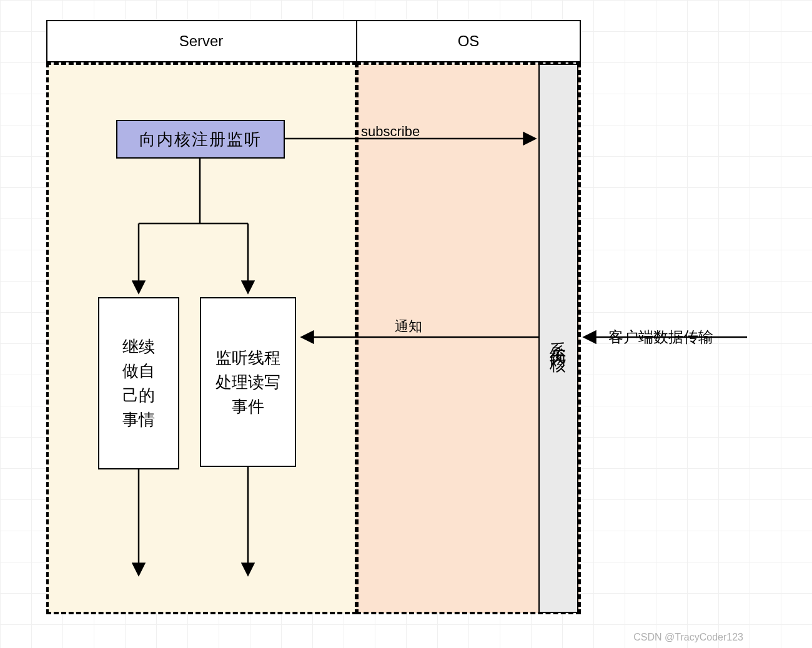 The width and height of the screenshot is (812, 648). What do you see at coordinates (558, 338) in the screenshot?
I see `node-kernel: 系统内核` at bounding box center [558, 338].